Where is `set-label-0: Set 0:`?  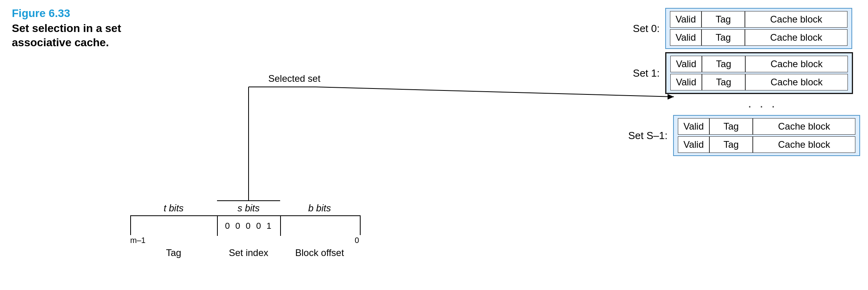 set-label-0: Set 0: is located at coordinates (638, 28).